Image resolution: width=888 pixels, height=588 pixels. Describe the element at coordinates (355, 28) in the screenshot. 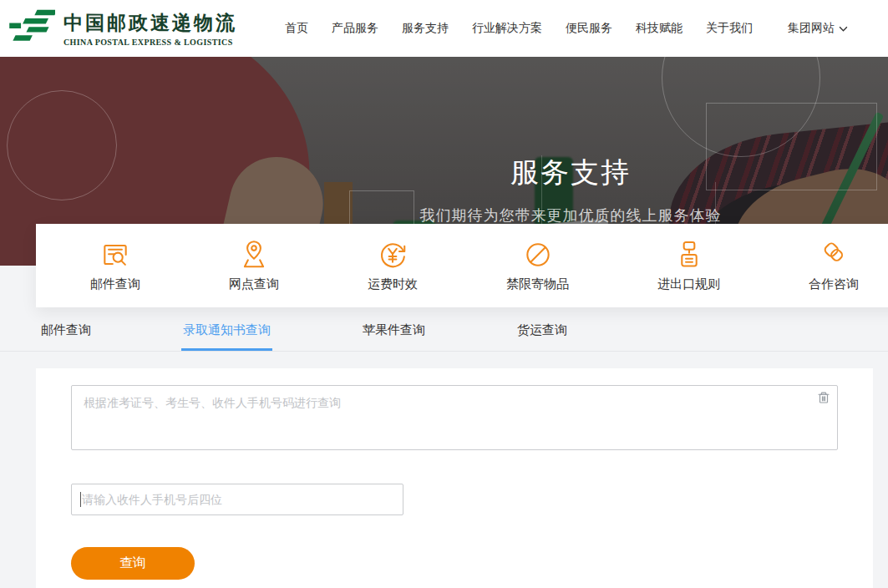

I see `nav-products: 产品服务` at that location.